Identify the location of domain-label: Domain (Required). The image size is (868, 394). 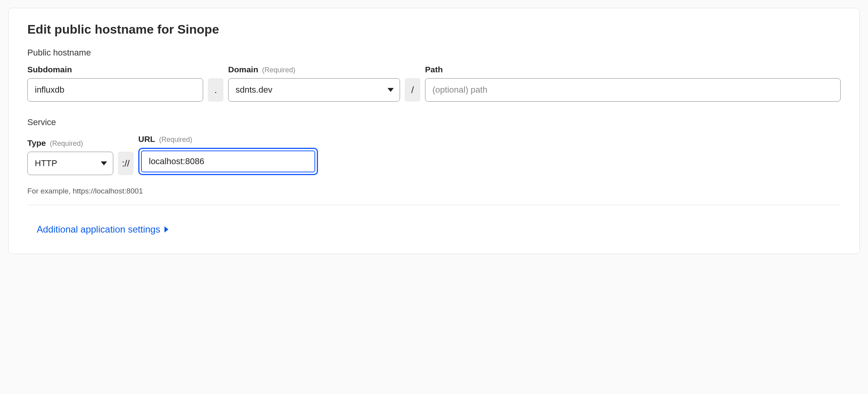
(314, 70).